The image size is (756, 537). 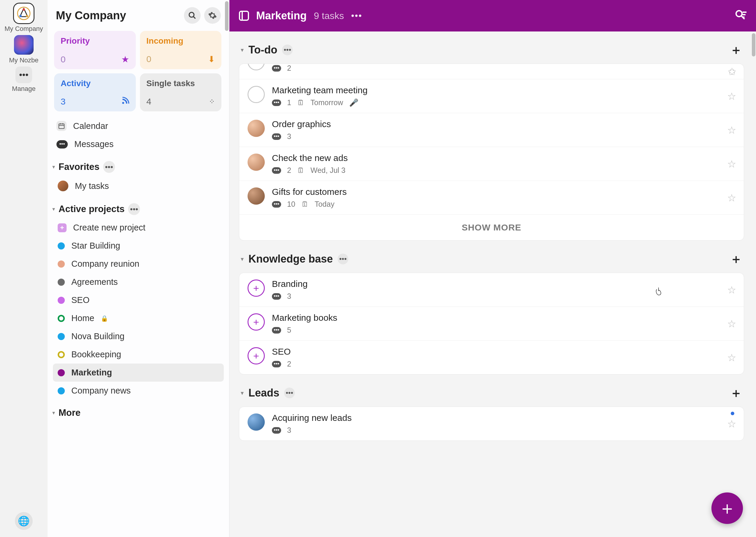 What do you see at coordinates (181, 50) in the screenshot?
I see `tile-incoming: Incoming 0 ⬇` at bounding box center [181, 50].